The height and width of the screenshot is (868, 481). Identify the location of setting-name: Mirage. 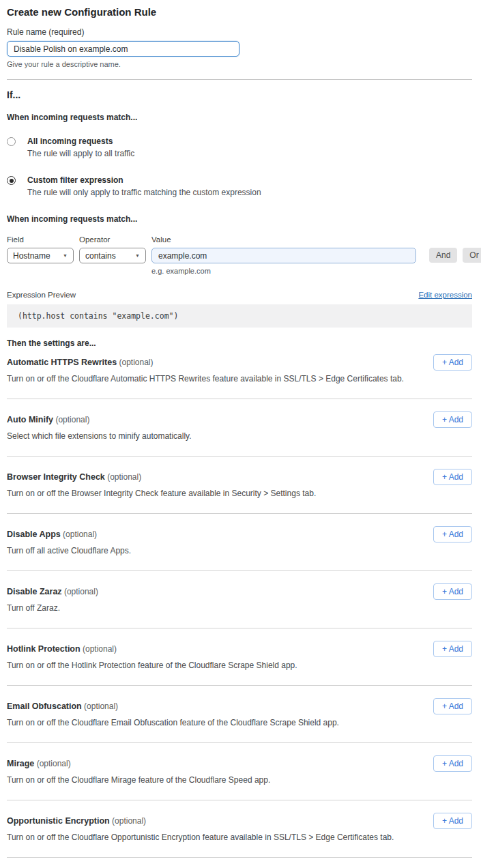
(20, 764).